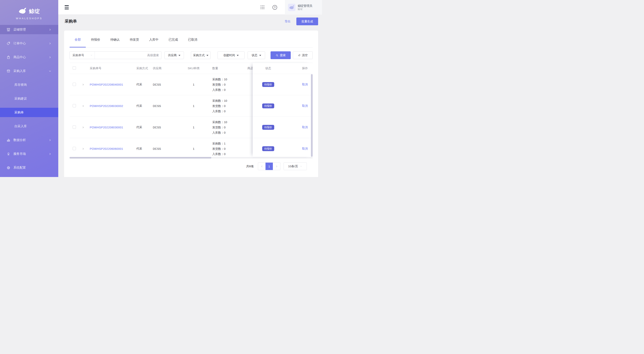 Image resolution: width=644 pixels, height=354 pixels. What do you see at coordinates (29, 99) in the screenshot?
I see `sidebar-item-purchase-suggestion: 采购建议` at bounding box center [29, 99].